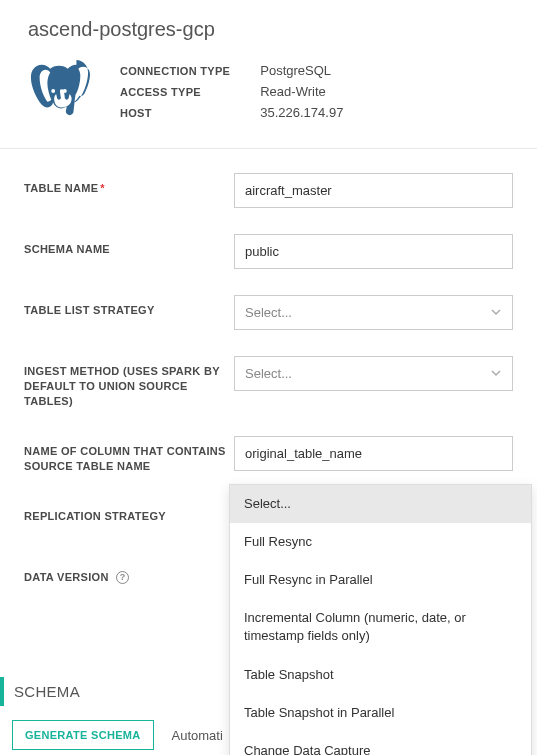 This screenshot has height=755, width=537. Describe the element at coordinates (374, 454) in the screenshot. I see `source-column-input` at that location.